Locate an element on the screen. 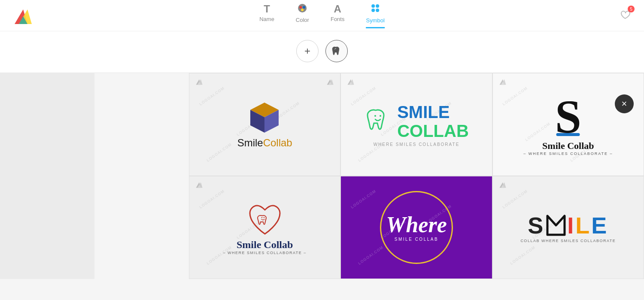 The width and height of the screenshot is (644, 300). sidebar-left is located at coordinates (47, 176).